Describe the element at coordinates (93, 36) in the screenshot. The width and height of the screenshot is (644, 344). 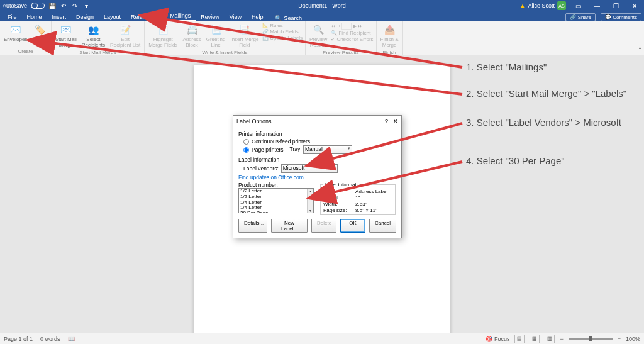
I see `select-recipients-button: 👥Select Recipients` at that location.